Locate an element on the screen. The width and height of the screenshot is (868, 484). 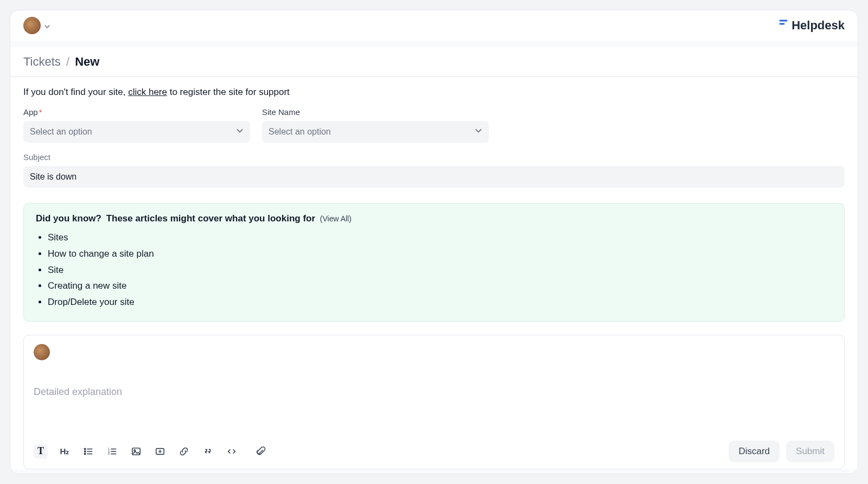
register-site-link: click here is located at coordinates (148, 92).